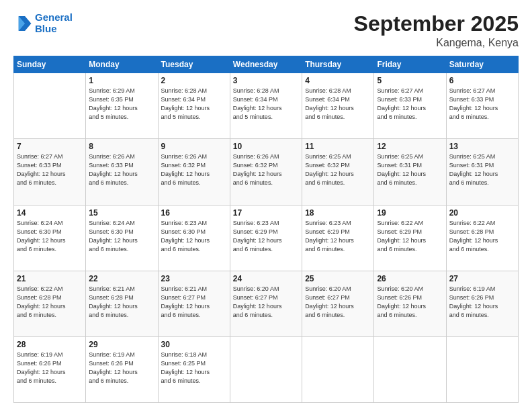  What do you see at coordinates (482, 146) in the screenshot?
I see `day-number: 13` at bounding box center [482, 146].